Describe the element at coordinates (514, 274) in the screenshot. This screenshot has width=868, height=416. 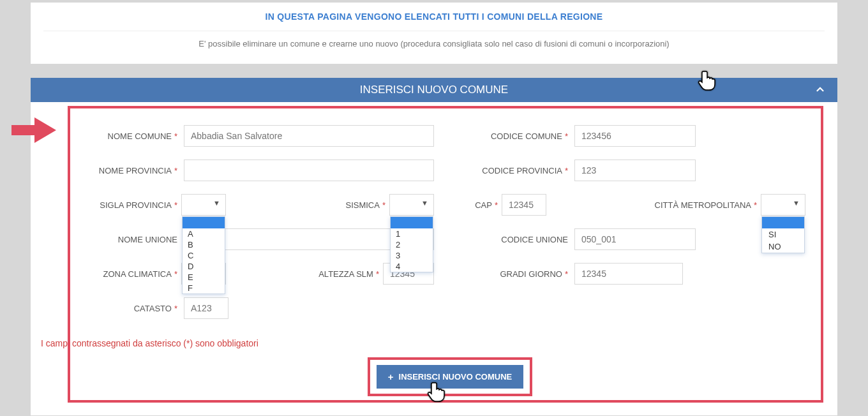
I see `label-gradi-giorno: GRADI GIORNO*` at that location.